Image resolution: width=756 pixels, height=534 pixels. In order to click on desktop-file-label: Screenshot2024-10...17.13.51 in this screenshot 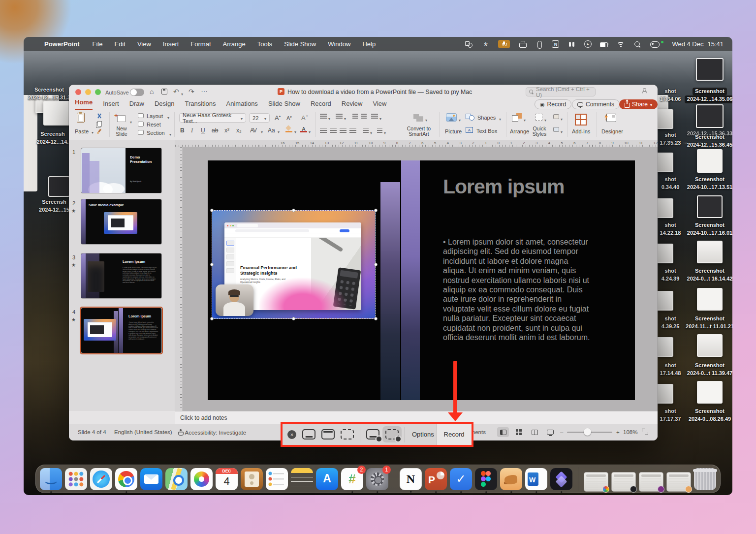, I will do `click(706, 184)`.